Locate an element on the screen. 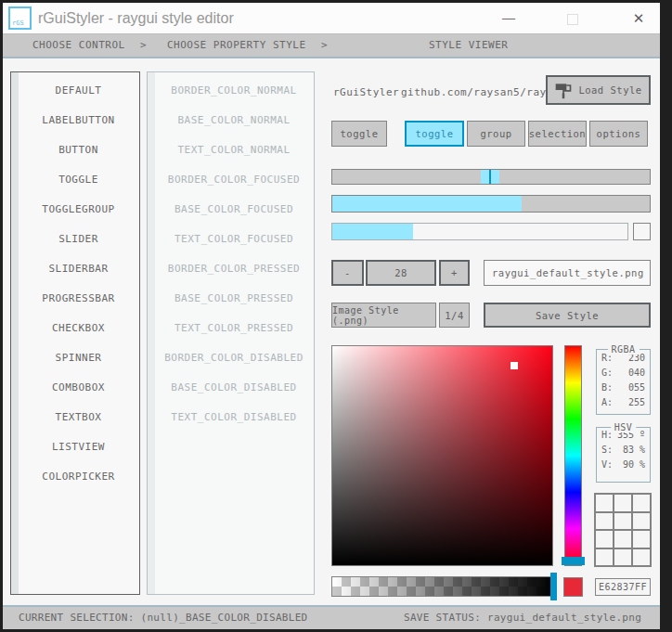 Image resolution: width=672 pixels, height=632 pixels. rgba-g-value: 040 is located at coordinates (637, 373).